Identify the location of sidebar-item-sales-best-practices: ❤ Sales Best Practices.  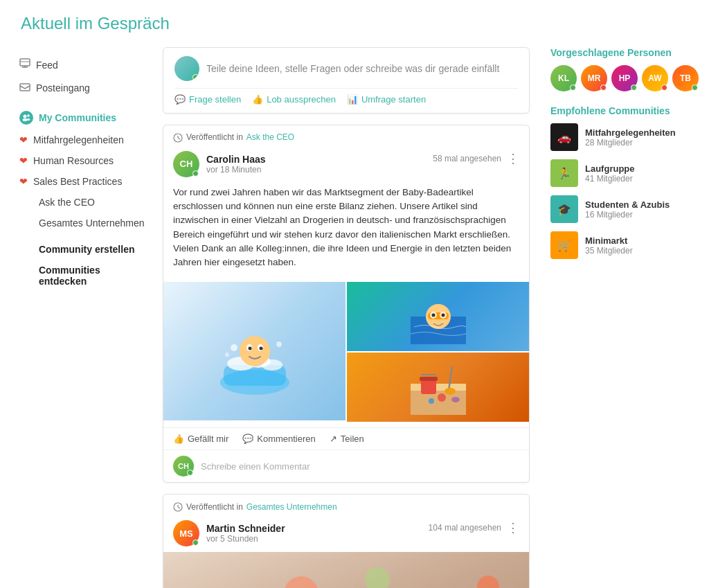
(83, 181).